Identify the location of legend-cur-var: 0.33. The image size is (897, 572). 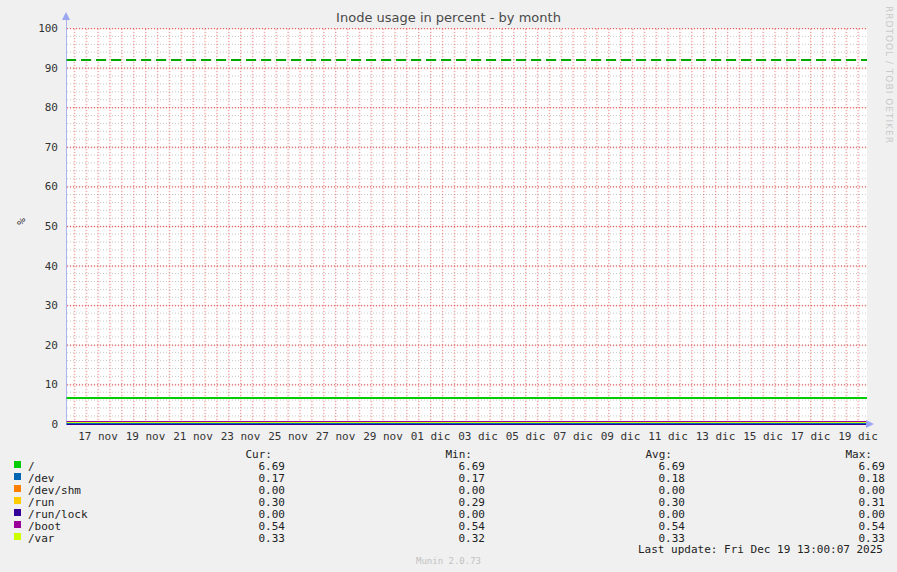
(215, 538).